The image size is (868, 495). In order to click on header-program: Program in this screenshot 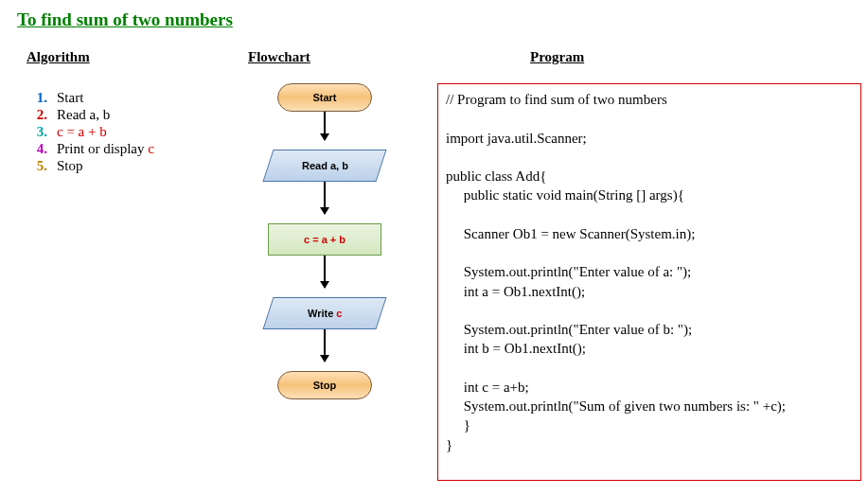, I will do `click(557, 57)`.